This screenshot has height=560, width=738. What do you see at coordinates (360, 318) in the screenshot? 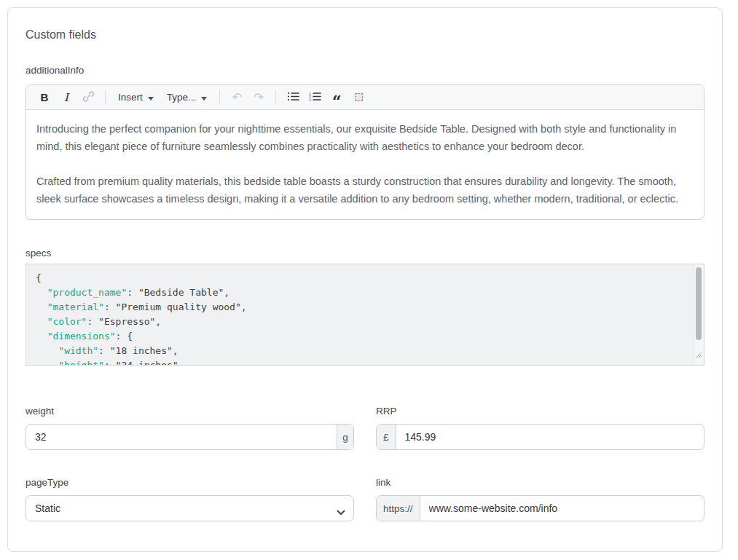
I see `specs-code: { "product_name": "Bedside Table", "mate…` at bounding box center [360, 318].